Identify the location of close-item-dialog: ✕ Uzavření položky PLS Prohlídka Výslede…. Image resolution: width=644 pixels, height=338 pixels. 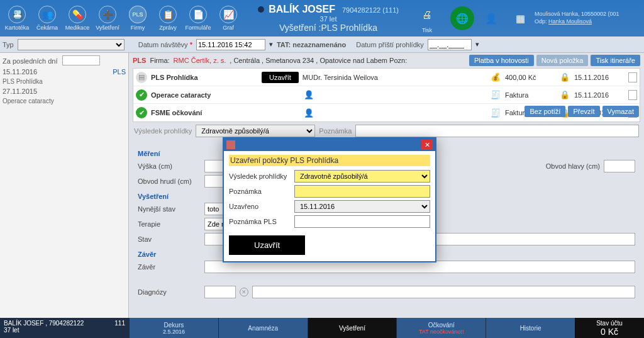
(330, 200).